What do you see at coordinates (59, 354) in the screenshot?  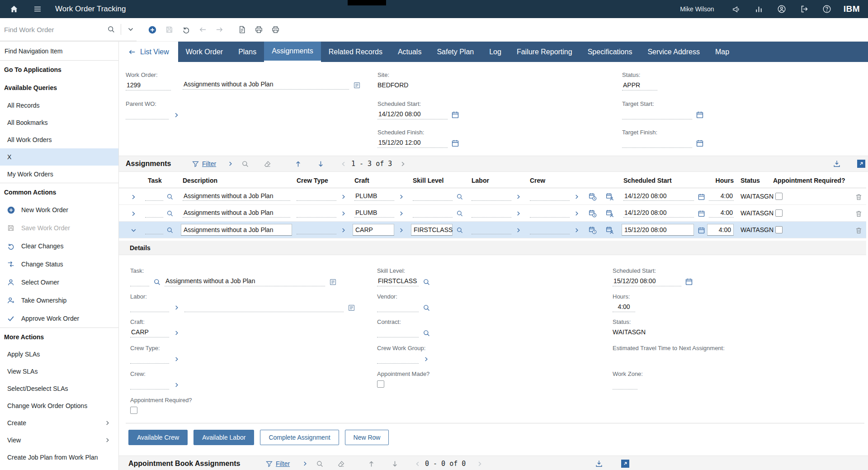 I see `action-apply-slas: Apply SLAs` at bounding box center [59, 354].